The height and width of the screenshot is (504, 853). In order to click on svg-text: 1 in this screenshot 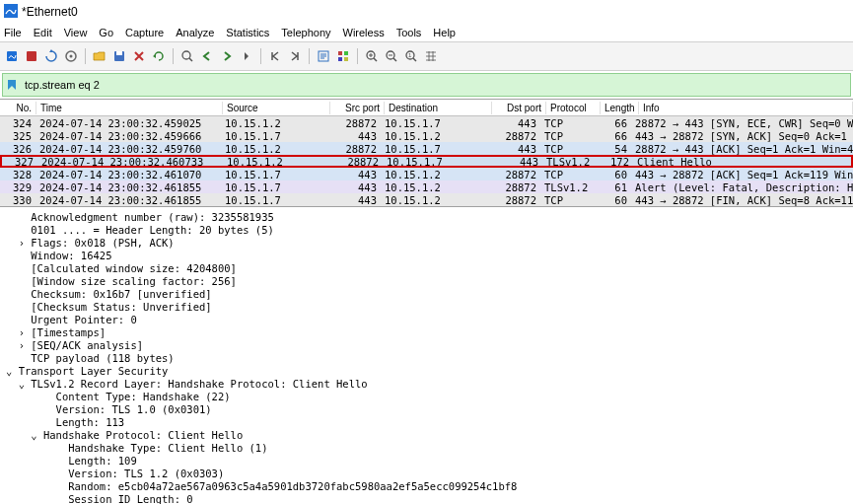, I will do `click(410, 55)`.